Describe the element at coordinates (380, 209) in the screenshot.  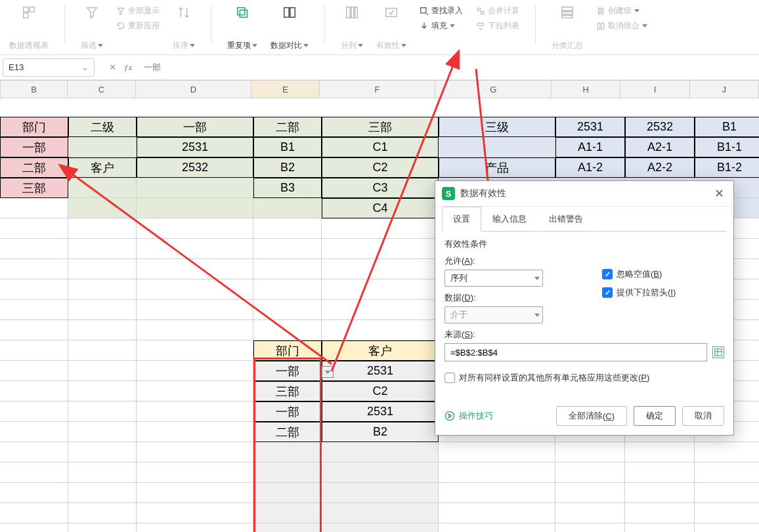
I see `cell-F5: C4` at that location.